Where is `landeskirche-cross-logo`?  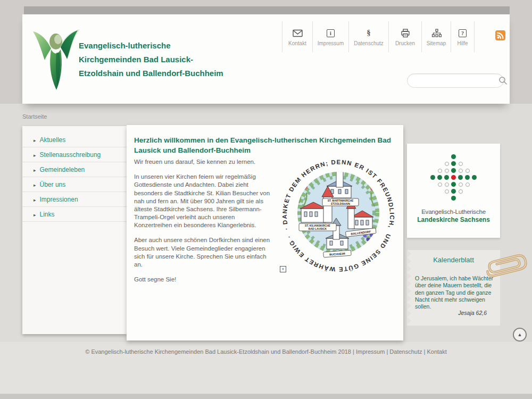 landeskirche-cross-logo is located at coordinates (453, 178).